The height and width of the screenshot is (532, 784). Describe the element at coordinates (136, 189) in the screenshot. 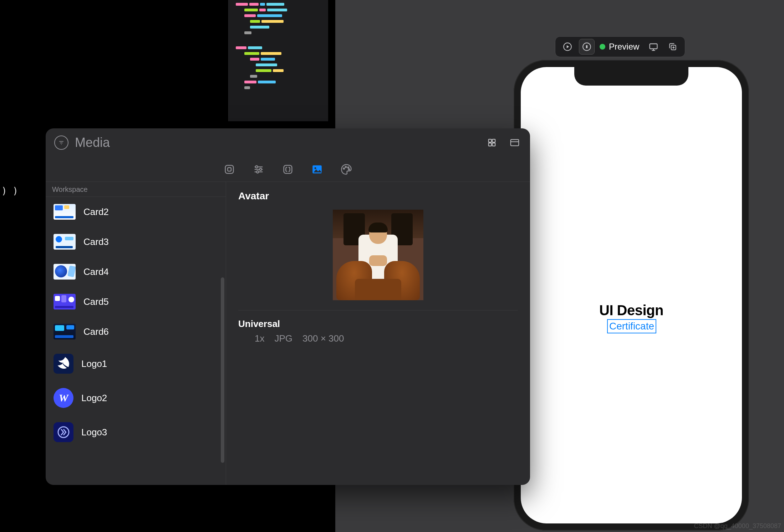

I see `sidebar-section-title: Workspace` at that location.